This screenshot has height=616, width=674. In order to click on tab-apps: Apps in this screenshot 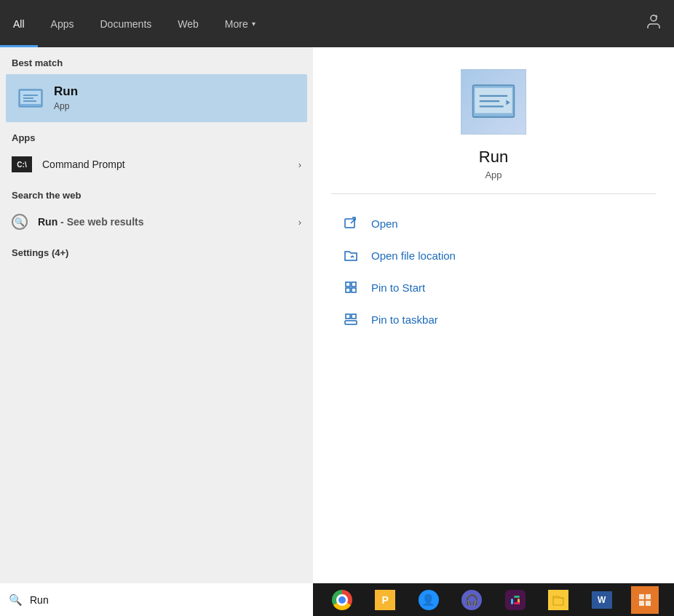, I will do `click(63, 23)`.